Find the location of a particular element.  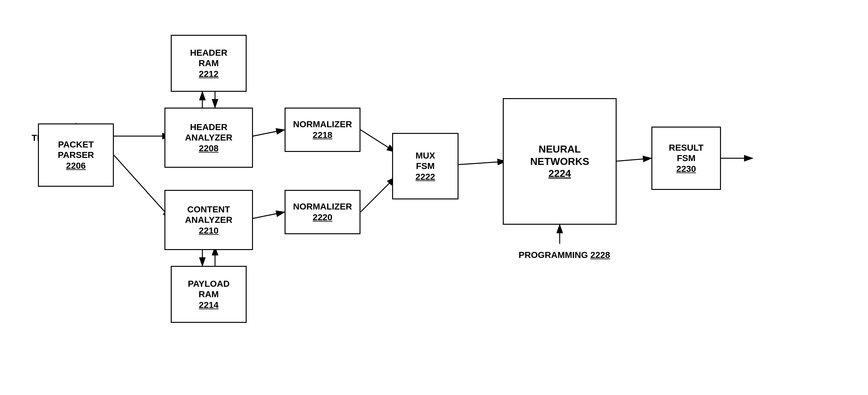

header-analyzer-line1: HEADER is located at coordinates (209, 127).